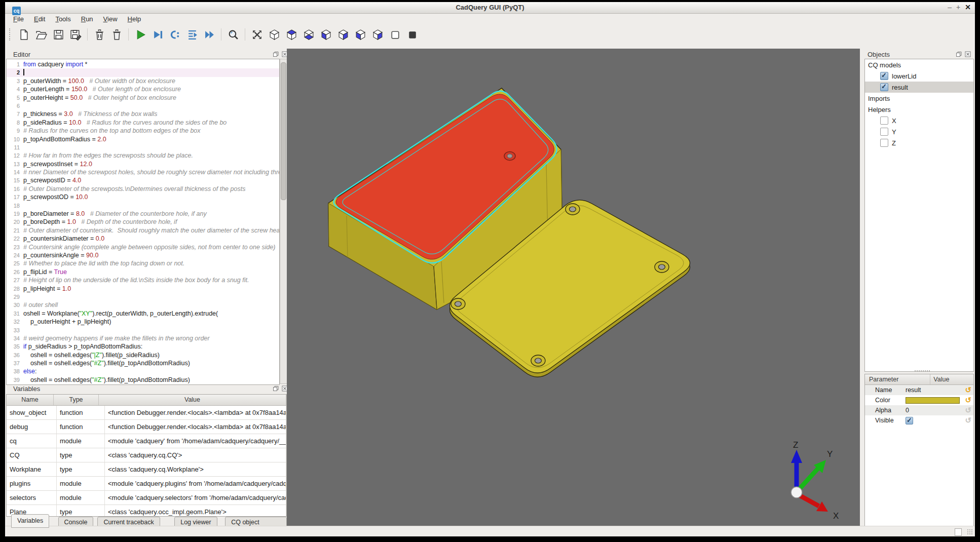 The height and width of the screenshot is (542, 980). Describe the element at coordinates (919, 87) in the screenshot. I see `tree-item-result: result` at that location.